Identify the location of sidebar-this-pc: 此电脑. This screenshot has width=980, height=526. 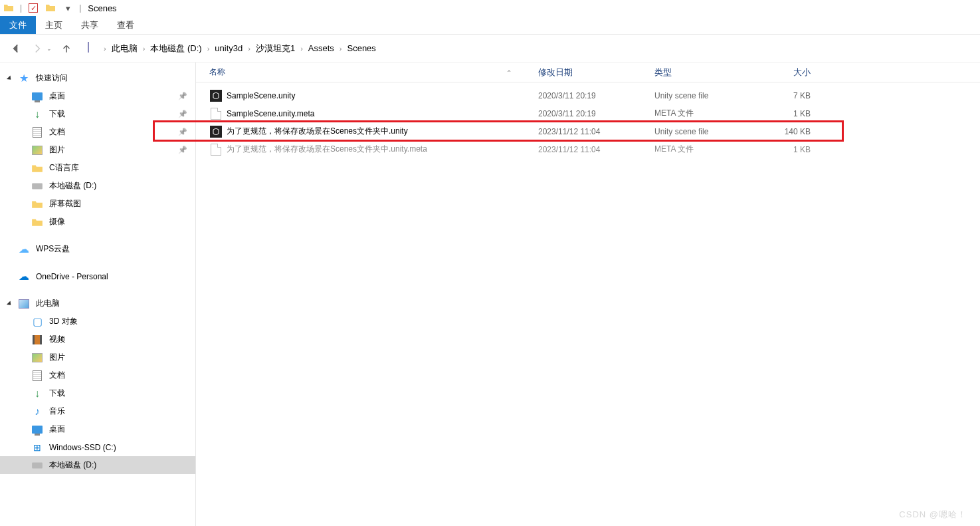
(98, 303).